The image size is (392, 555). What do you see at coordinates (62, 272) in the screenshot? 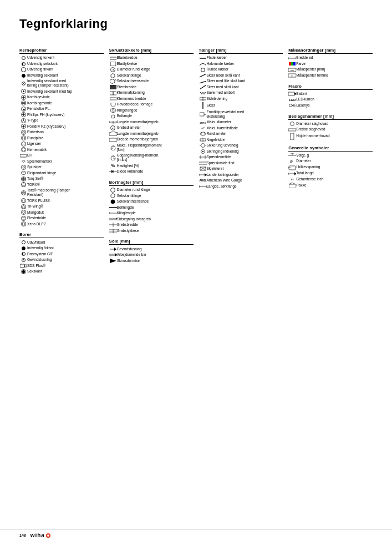
I see `list-item: Sekskant` at bounding box center [62, 272].